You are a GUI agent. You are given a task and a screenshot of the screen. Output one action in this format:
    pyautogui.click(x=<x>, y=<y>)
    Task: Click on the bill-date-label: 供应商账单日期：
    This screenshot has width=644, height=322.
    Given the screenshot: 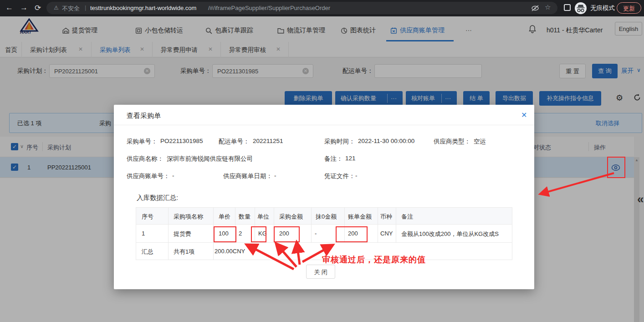 What is the action you would take?
    pyautogui.click(x=248, y=176)
    